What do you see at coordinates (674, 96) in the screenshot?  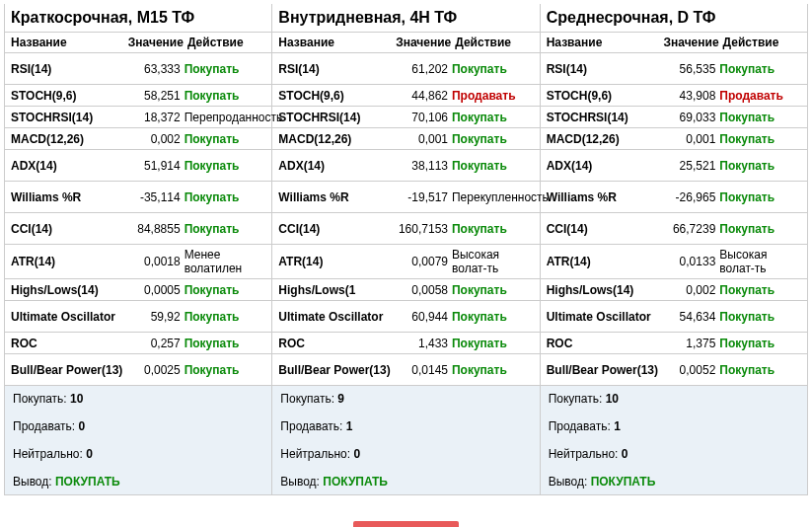 I see `indicator-row: STOCH(9,6)43,908Продавать` at bounding box center [674, 96].